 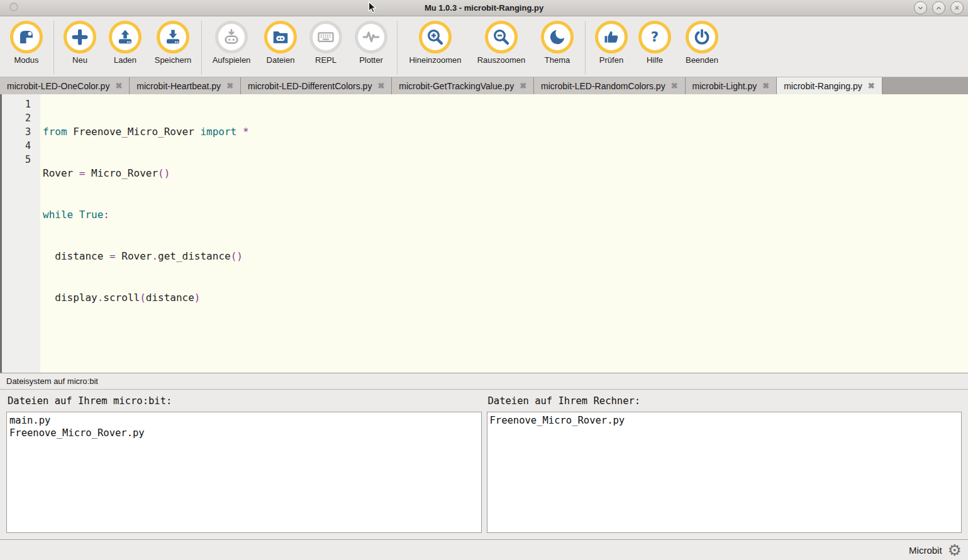 I want to click on neu-button: Neu, so click(x=80, y=43).